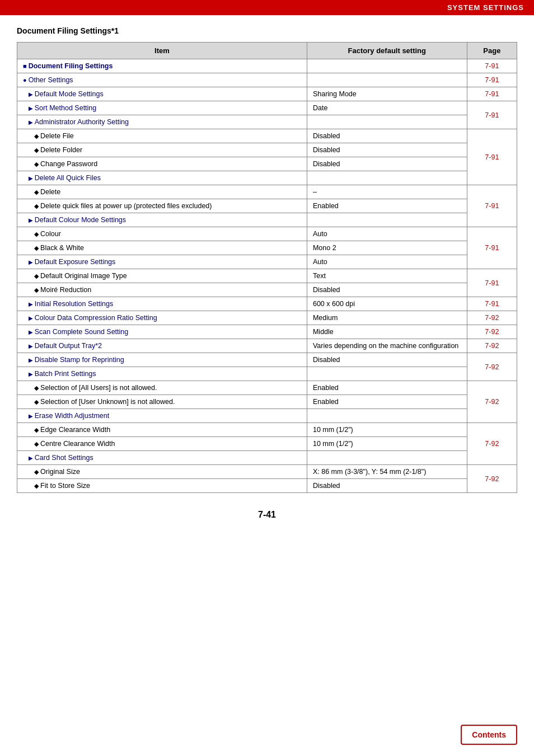 This screenshot has height=756, width=534. Describe the element at coordinates (162, 165) in the screenshot. I see `item-cell: Change Password` at that location.